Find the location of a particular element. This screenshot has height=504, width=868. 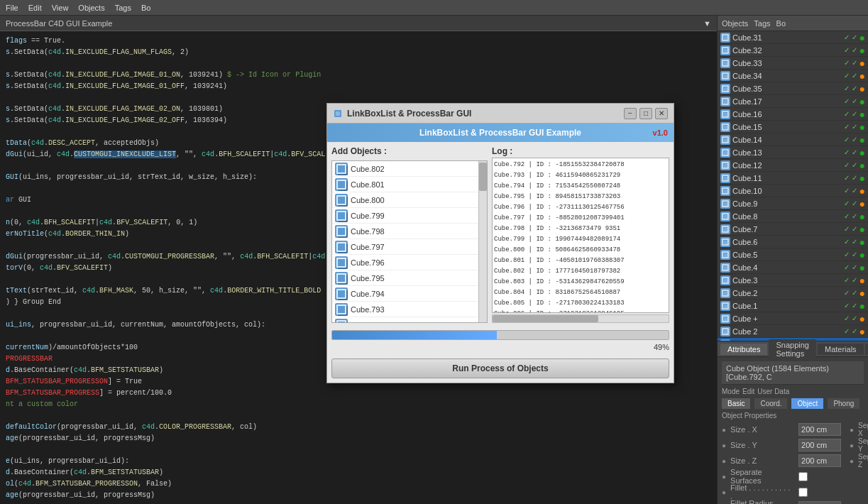

object-list-item: Cube 2✓✓● is located at coordinates (793, 332).